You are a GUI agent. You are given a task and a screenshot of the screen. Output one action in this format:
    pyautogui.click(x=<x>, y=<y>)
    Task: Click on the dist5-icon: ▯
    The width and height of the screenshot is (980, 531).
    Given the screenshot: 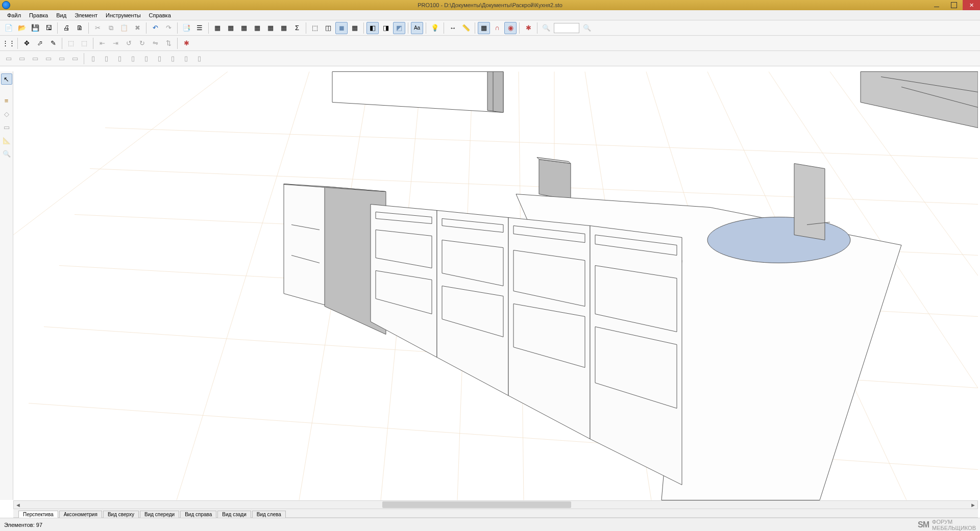 What is the action you would take?
    pyautogui.click(x=146, y=59)
    